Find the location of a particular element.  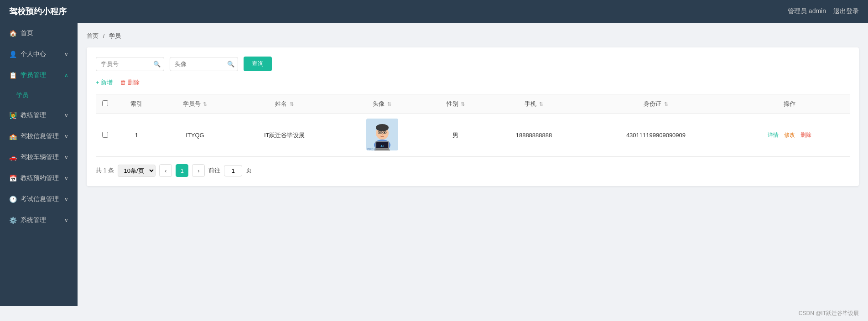

footer: CSDN @IT跃迁谷毕设展 is located at coordinates (434, 314).